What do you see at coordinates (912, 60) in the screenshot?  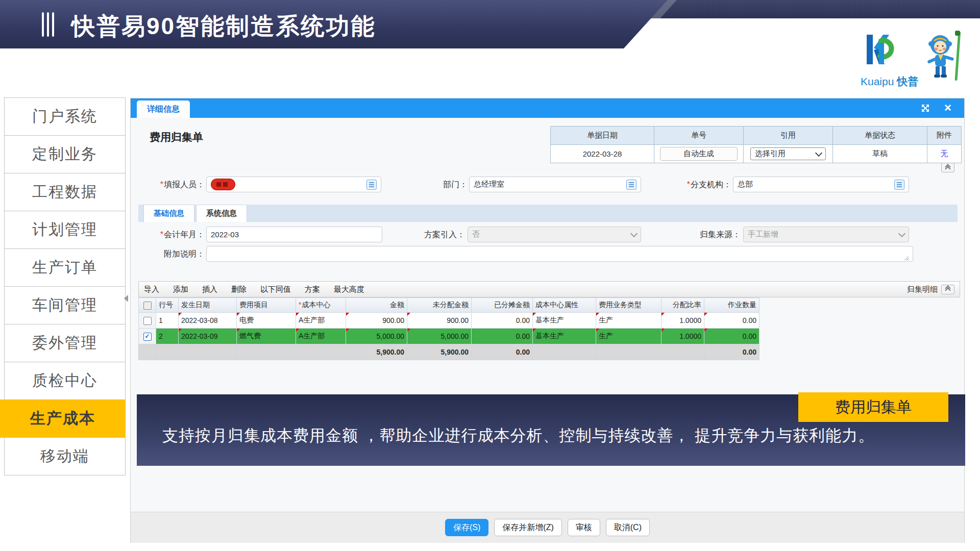 I see `kuaipu-logo: Kuaipu 快普` at bounding box center [912, 60].